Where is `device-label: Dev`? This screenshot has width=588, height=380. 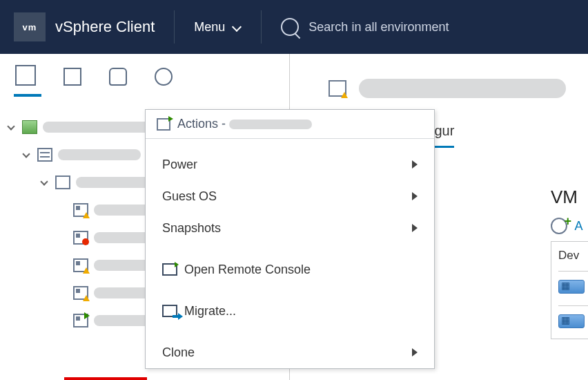
device-label: Dev is located at coordinates (573, 256).